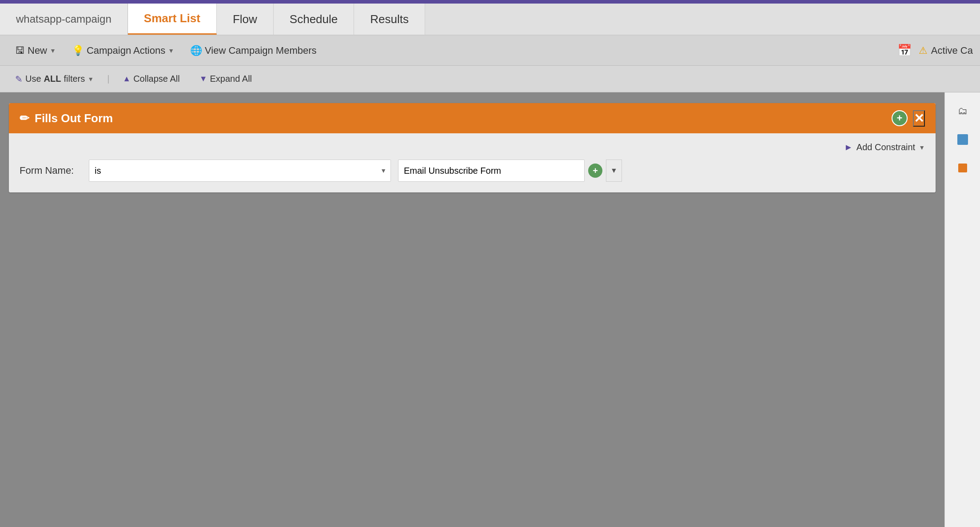 This screenshot has width=980, height=527. What do you see at coordinates (37, 51) in the screenshot?
I see `new-label: New` at bounding box center [37, 51].